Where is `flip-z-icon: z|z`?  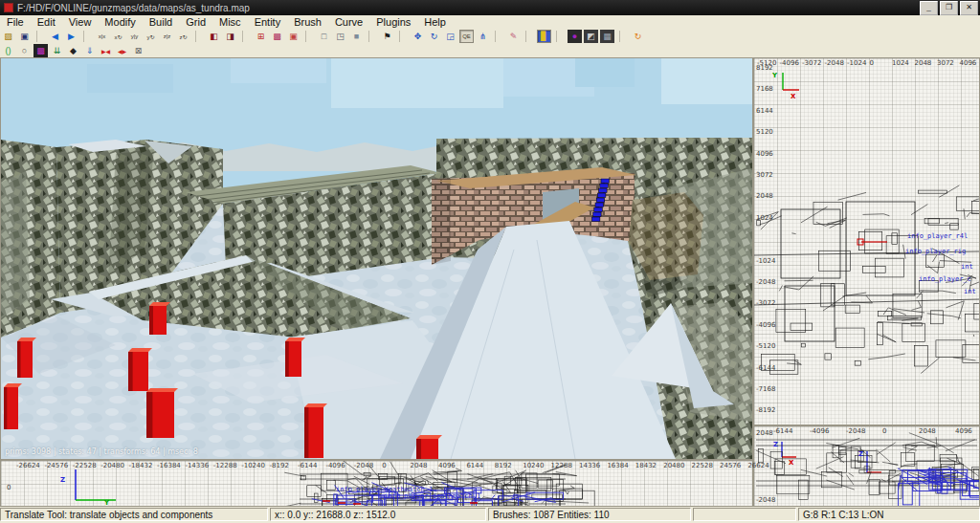 flip-z-icon: z|z is located at coordinates (167, 36).